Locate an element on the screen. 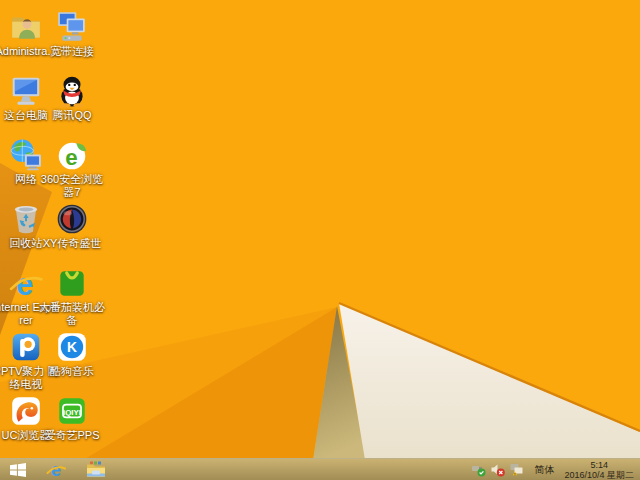  svg-text: e is located at coordinates (71, 158).